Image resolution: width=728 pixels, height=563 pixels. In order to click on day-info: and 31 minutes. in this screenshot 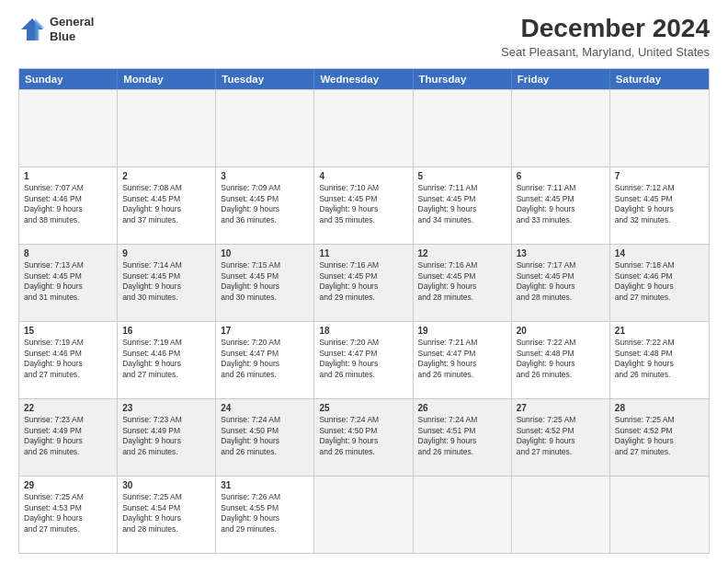, I will do `click(68, 298)`.